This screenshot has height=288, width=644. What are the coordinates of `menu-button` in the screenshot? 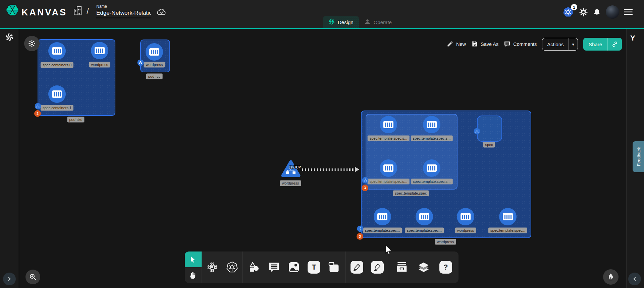 It's located at (629, 12).